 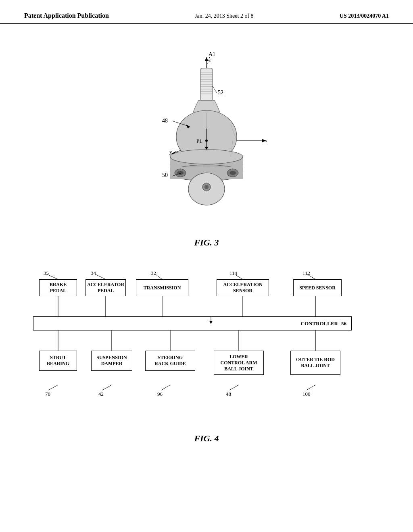 What do you see at coordinates (46, 273) in the screenshot?
I see `ref-35: 35` at bounding box center [46, 273].